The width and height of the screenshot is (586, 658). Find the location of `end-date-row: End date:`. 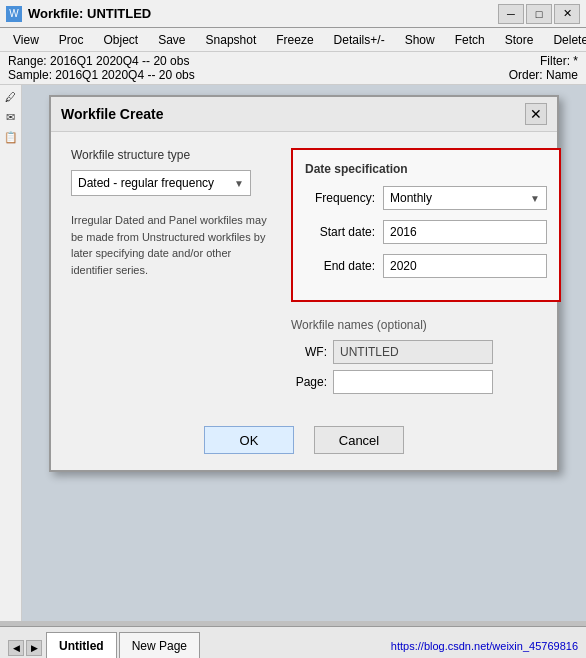

end-date-row: End date: is located at coordinates (426, 266).